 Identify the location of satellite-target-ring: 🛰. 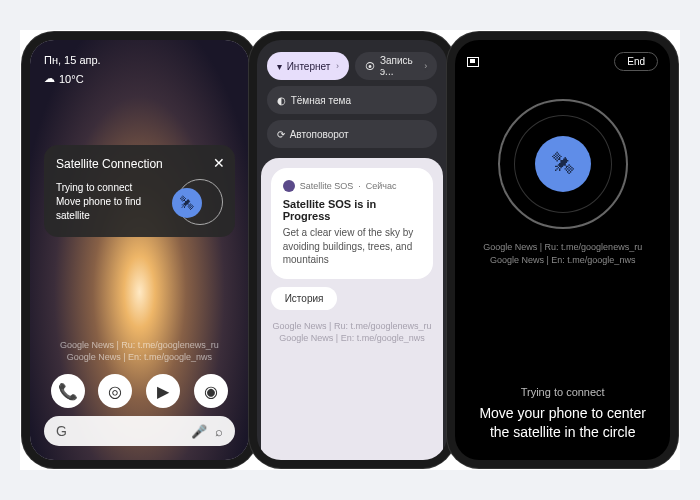
(200, 202).